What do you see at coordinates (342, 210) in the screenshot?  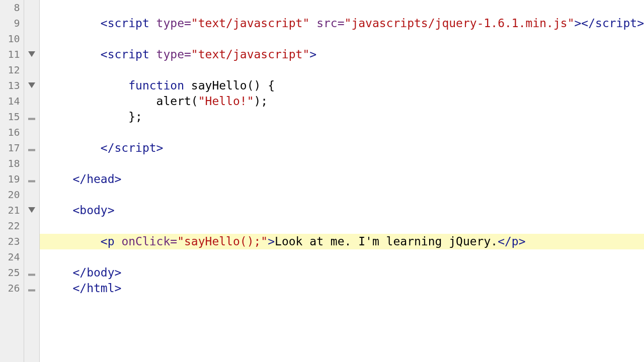 I see `code-line: <body>` at bounding box center [342, 210].